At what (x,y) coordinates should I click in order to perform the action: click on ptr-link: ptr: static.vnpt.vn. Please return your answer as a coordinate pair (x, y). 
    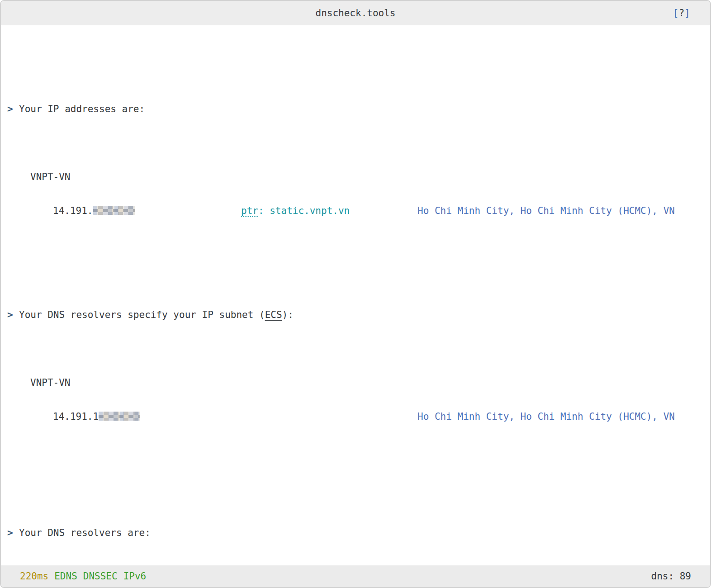
    Looking at the image, I should click on (295, 211).